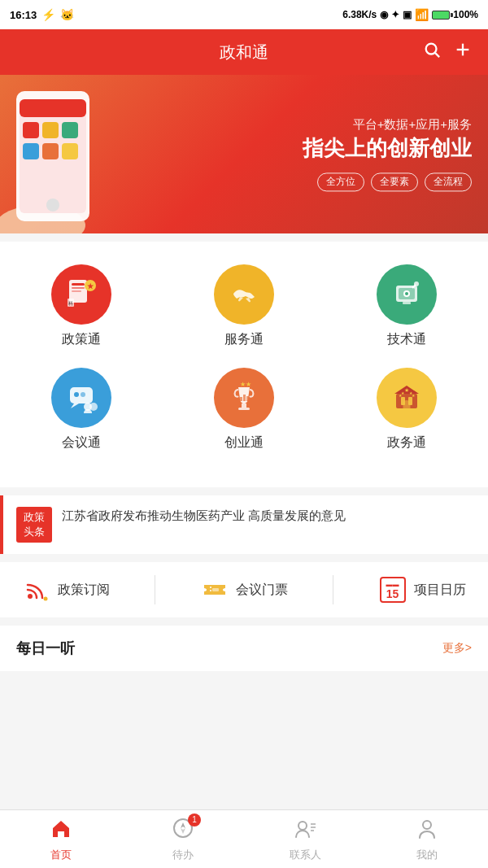 This screenshot has width=488, height=868. Describe the element at coordinates (49, 15) in the screenshot. I see `zap-icon: ⚡` at that location.